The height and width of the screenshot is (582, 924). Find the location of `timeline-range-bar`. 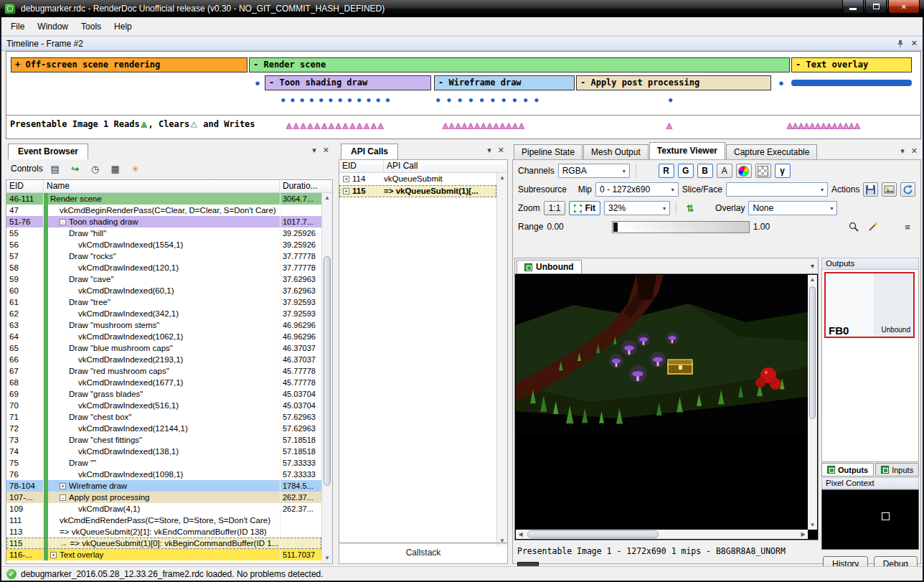

timeline-range-bar is located at coordinates (852, 83).